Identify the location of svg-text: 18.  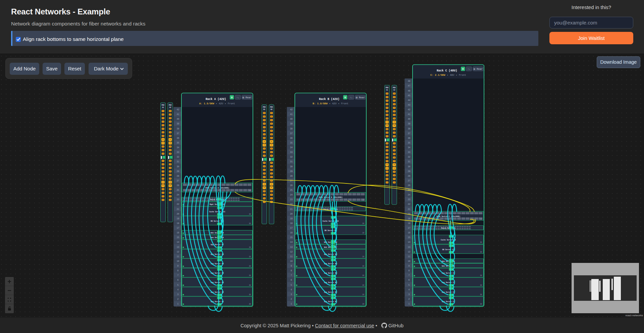
(409, 223).